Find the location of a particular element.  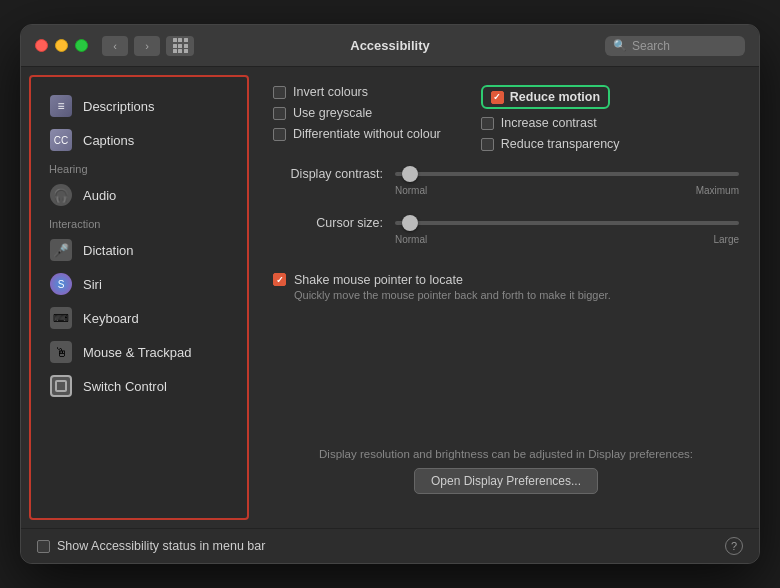

display-contrast-label: Display contrast: is located at coordinates (328, 174).